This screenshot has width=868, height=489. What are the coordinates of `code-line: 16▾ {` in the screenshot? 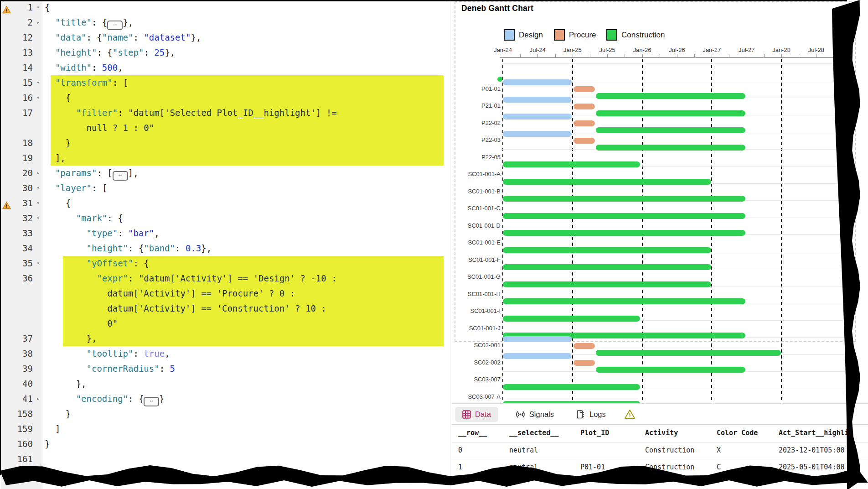 It's located at (223, 98).